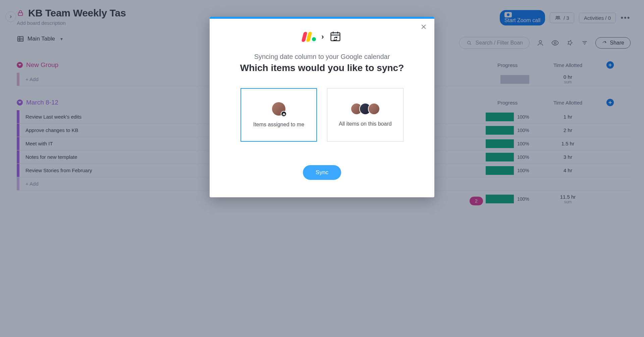  Describe the element at coordinates (365, 124) in the screenshot. I see `option-label: All items on this board` at that location.